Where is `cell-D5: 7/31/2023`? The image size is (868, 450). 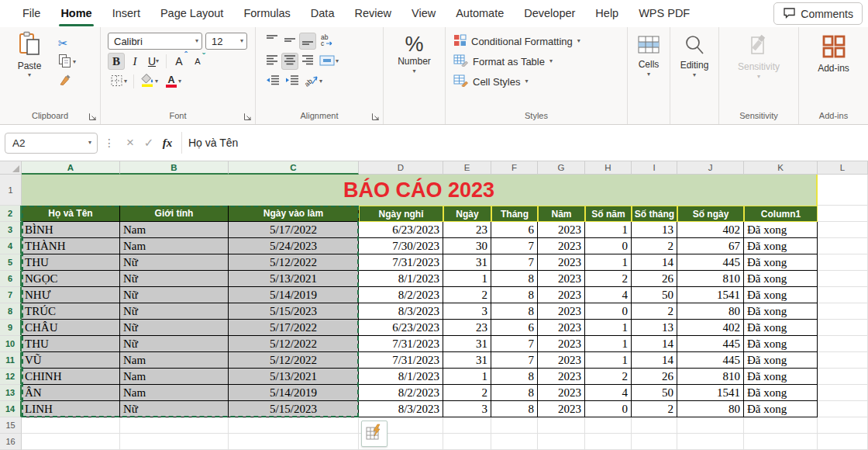 cell-D5: 7/31/2023 is located at coordinates (401, 262).